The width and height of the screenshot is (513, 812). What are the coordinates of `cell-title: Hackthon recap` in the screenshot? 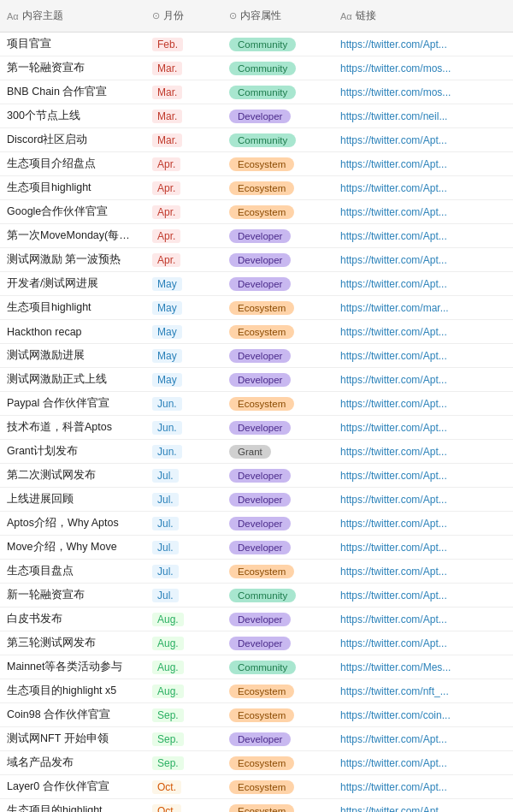 It's located at (73, 332).